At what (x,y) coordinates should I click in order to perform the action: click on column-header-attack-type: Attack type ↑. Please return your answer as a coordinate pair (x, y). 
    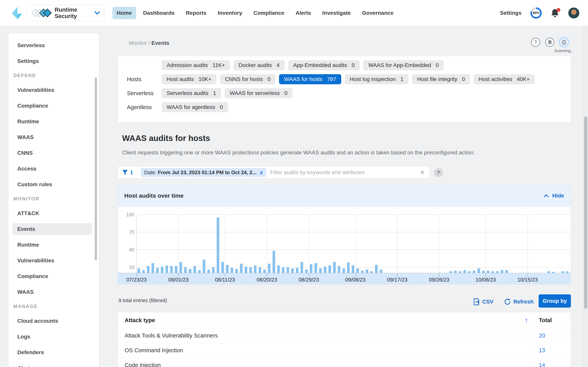
    Looking at the image, I should click on (326, 320).